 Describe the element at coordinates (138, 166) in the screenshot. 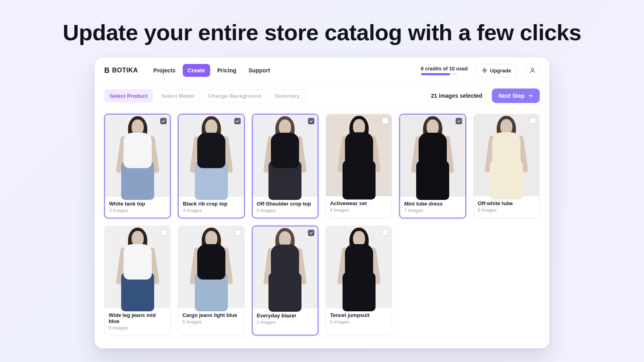

I see `product-card: White tank top3 Images` at that location.